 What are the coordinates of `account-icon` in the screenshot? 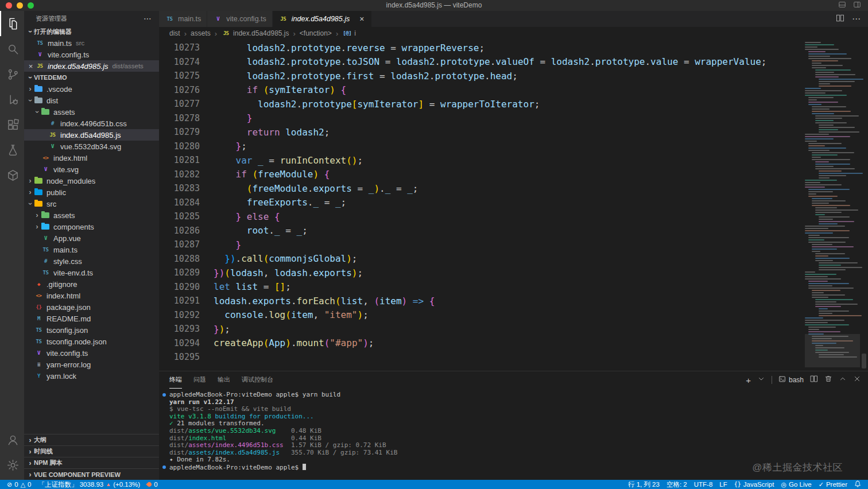 It's located at (12, 440).